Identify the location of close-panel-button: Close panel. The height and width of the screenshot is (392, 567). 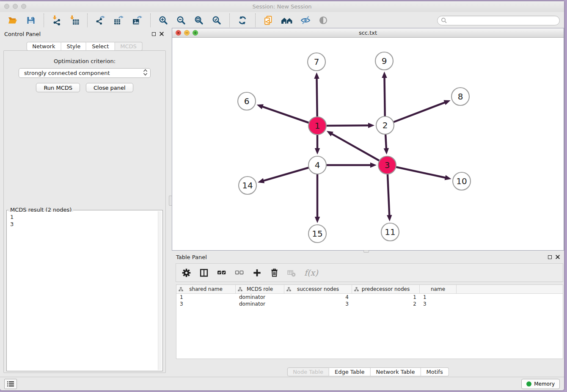
(110, 88).